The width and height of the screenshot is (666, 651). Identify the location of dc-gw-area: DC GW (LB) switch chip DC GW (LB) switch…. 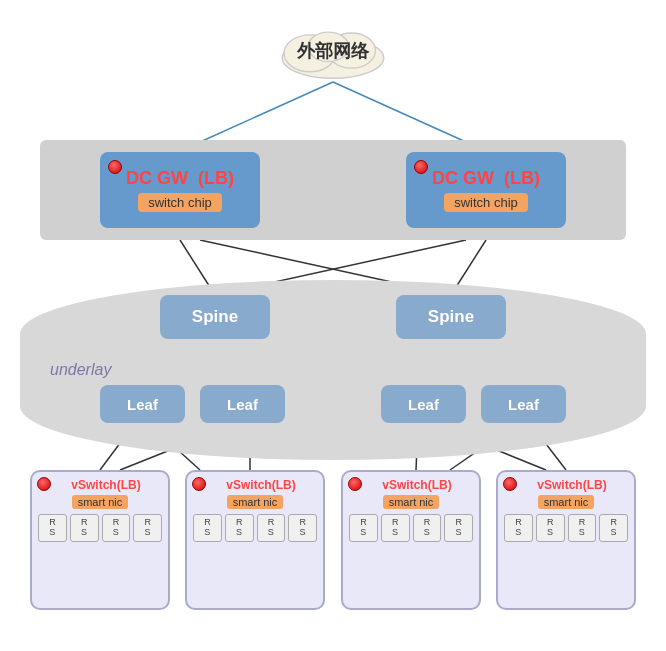
(333, 190).